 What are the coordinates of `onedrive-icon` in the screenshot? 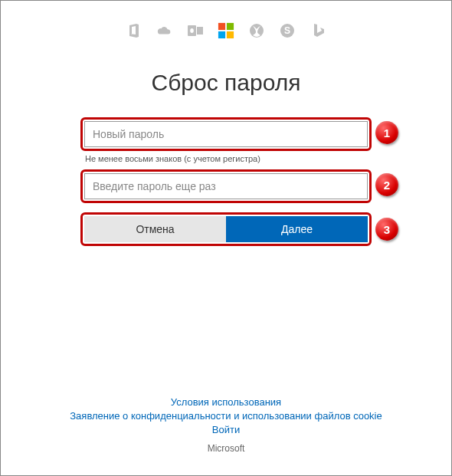 It's located at (165, 31).